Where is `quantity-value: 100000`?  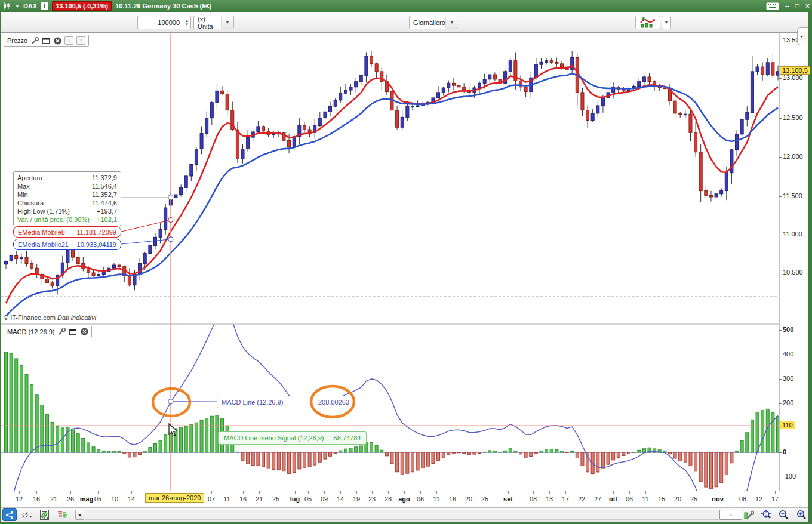 quantity-value: 100000 is located at coordinates (160, 23).